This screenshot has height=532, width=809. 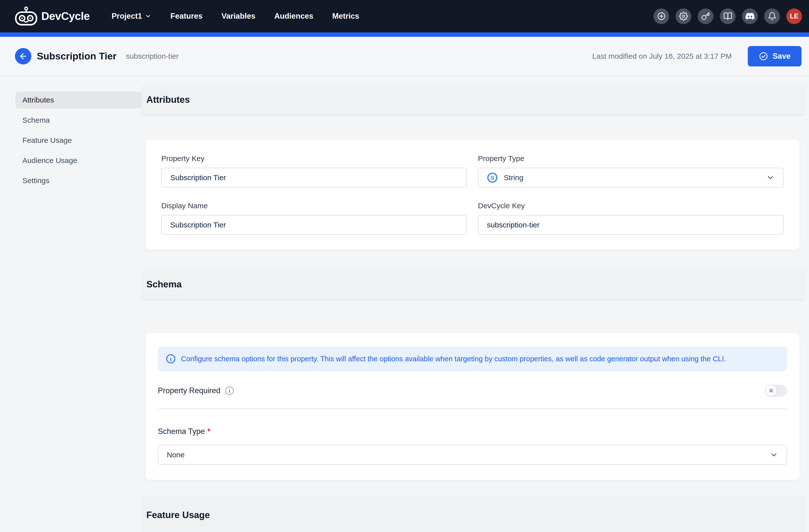 I want to click on devcycle-key-field-group: DevCycle Key, so click(x=631, y=218).